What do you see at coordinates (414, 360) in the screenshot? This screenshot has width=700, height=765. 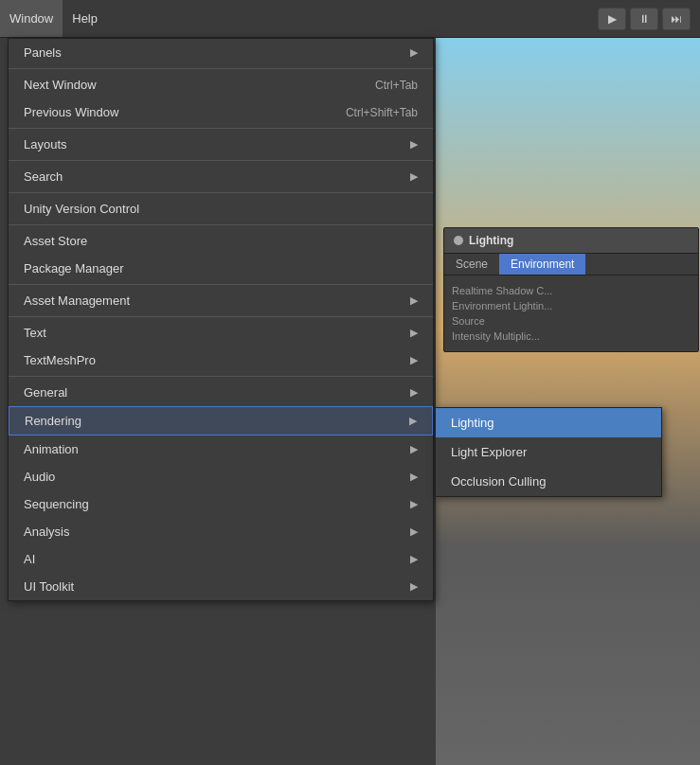 I see `textmeshpro-arrow-icon: ▶` at bounding box center [414, 360].